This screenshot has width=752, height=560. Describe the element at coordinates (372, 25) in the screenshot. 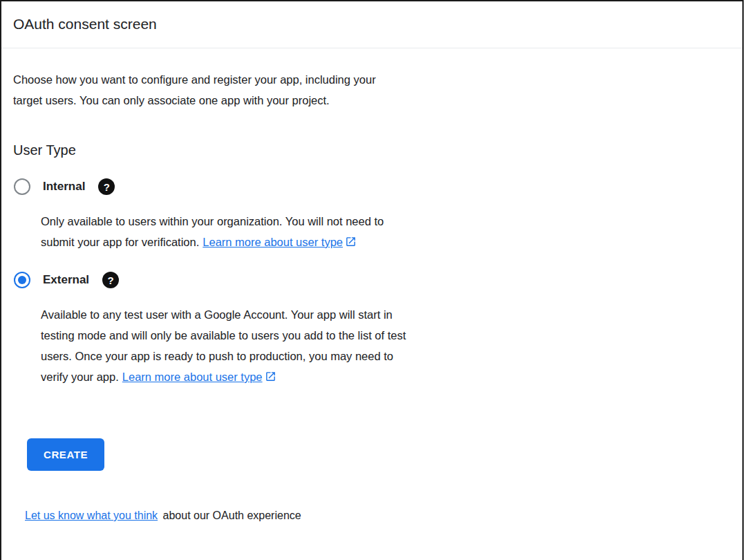

I see `page-header: OAuth consent screen` at that location.